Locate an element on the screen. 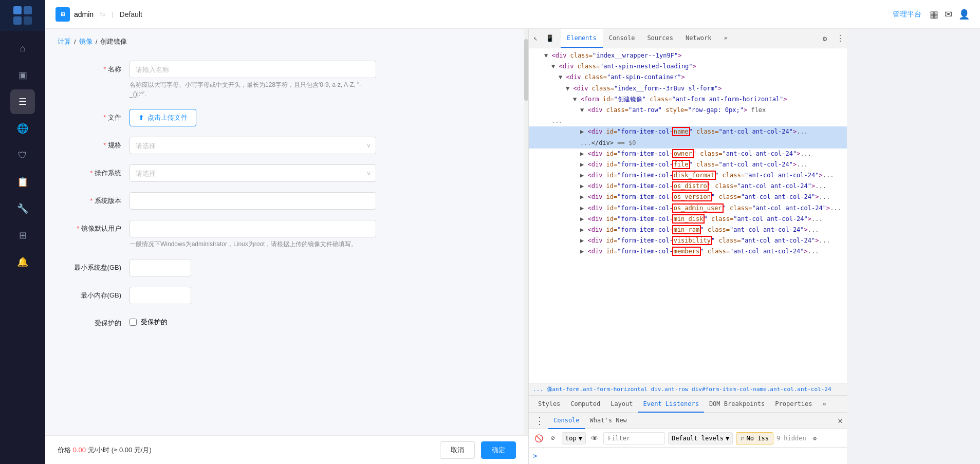 The height and width of the screenshot is (464, 980). arrow-name: ▶ is located at coordinates (582, 132).